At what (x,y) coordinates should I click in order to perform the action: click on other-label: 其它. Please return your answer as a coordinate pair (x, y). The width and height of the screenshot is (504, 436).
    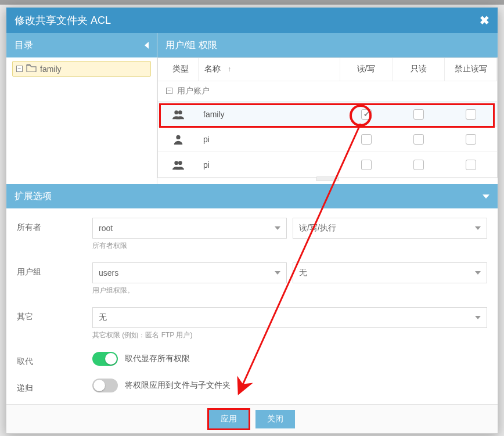
    Looking at the image, I should click on (55, 315).